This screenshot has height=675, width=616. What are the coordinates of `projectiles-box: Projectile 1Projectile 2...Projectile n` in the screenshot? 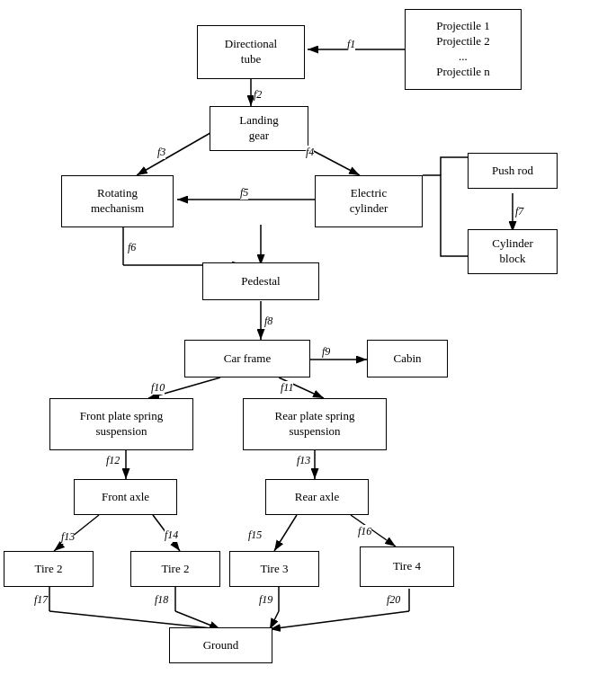 It's located at (463, 49).